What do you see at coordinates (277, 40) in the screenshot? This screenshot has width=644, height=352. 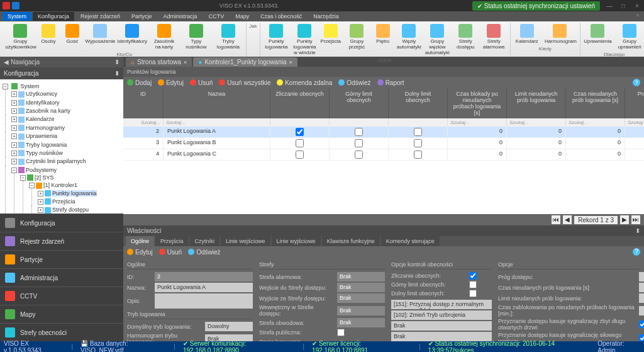 I see `ribbon-button: Punkty logowania` at bounding box center [277, 40].